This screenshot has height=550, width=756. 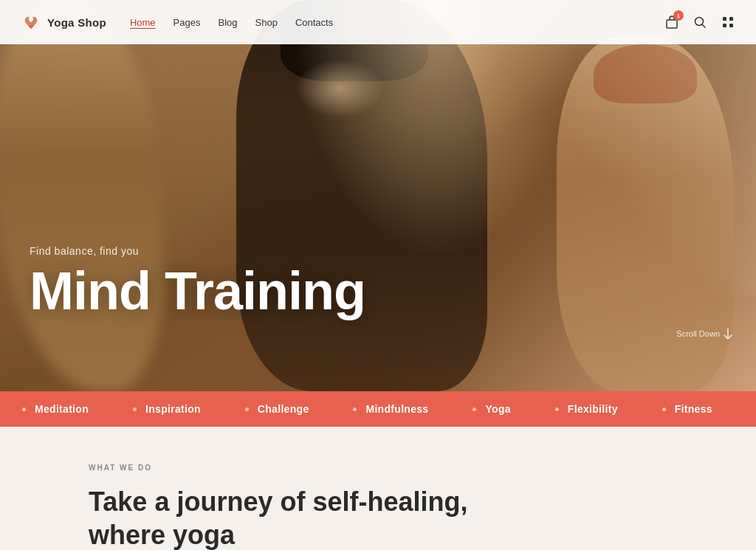 What do you see at coordinates (281, 518) in the screenshot?
I see `section-title: Take a journey of self-healing, where yo…` at bounding box center [281, 518].